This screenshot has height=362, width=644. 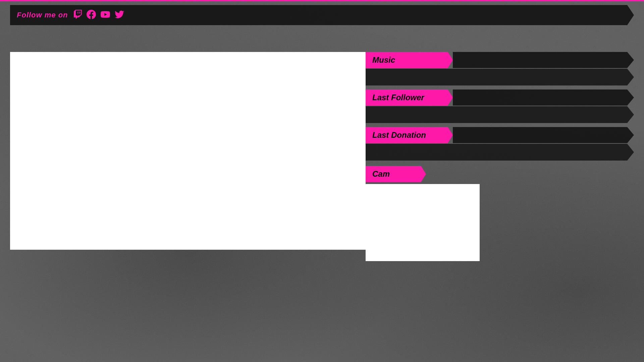 What do you see at coordinates (409, 60) in the screenshot?
I see `music-label: Music` at bounding box center [409, 60].